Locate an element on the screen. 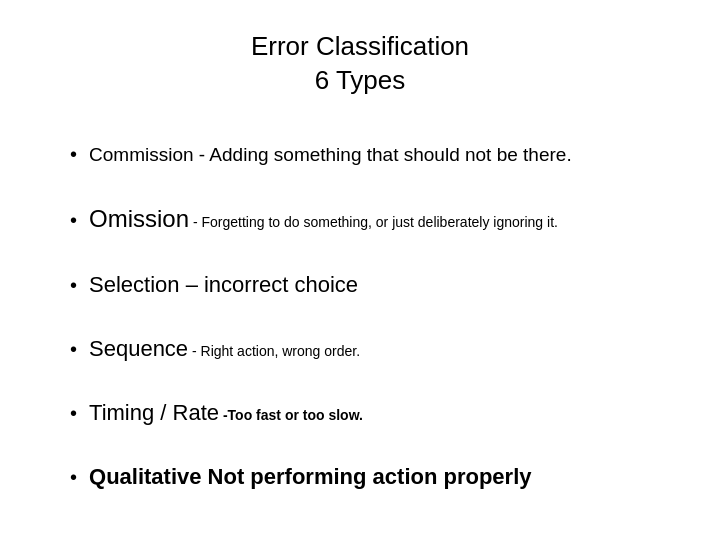  item-text-omission: Omission - Forgetting to do something, o… is located at coordinates (324, 219).